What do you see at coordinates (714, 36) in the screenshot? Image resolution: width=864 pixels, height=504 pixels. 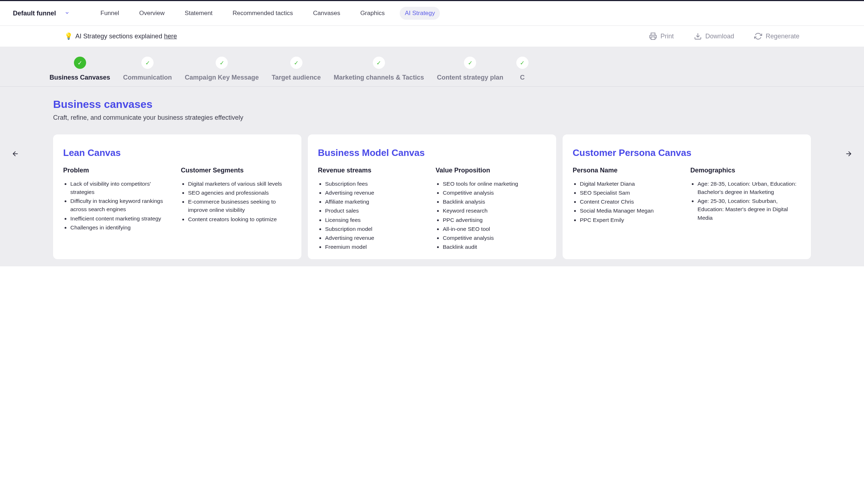 I see `download-button: Download` at bounding box center [714, 36].